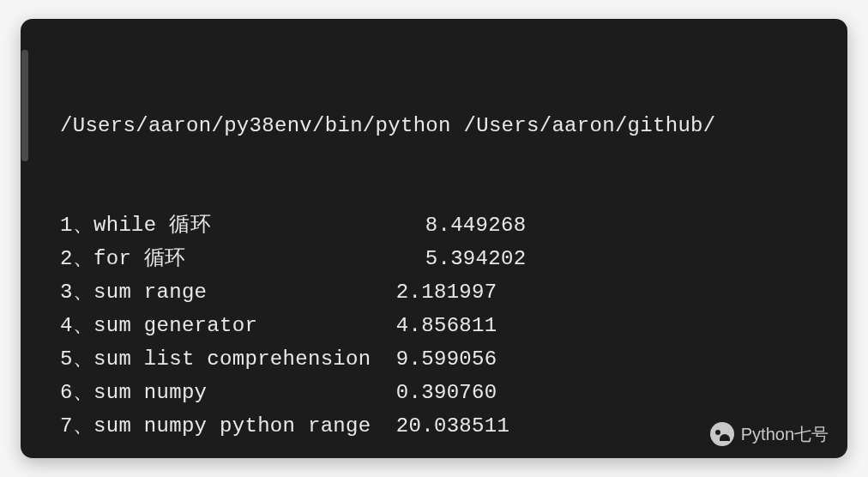 The width and height of the screenshot is (868, 477). Describe the element at coordinates (785, 434) in the screenshot. I see `watermark-text: Python七号` at that location.